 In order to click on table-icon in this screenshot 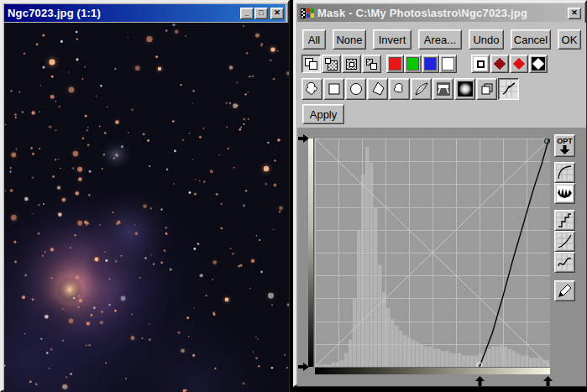, I will do `click(443, 89)`.